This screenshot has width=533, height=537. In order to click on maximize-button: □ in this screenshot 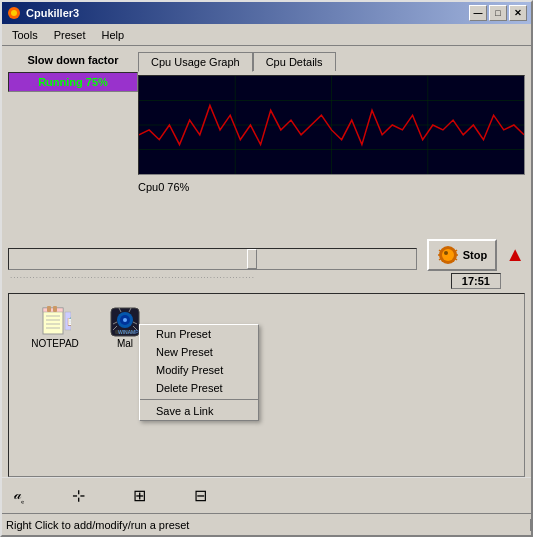, I will do `click(498, 13)`.